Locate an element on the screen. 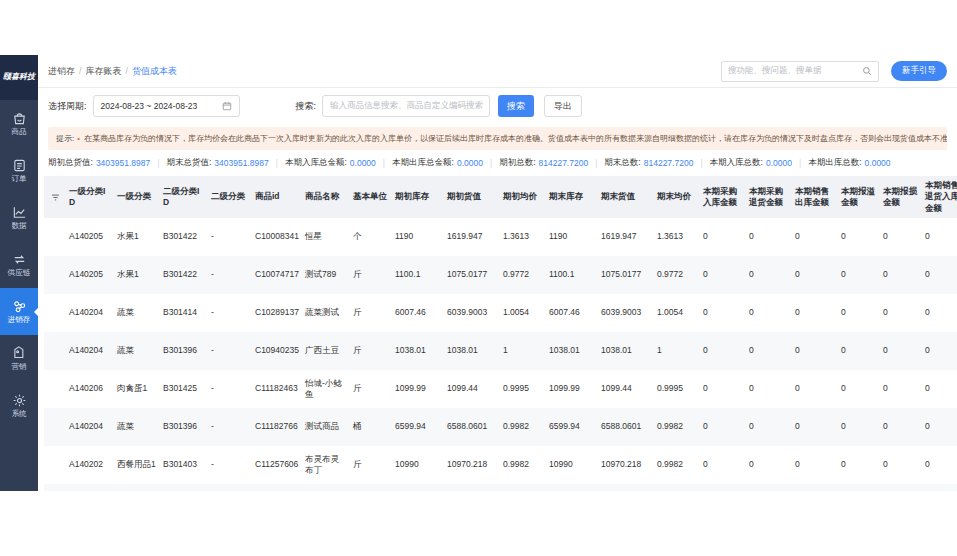 This screenshot has height=556, width=957. table-cell: 水果1 is located at coordinates (137, 275).